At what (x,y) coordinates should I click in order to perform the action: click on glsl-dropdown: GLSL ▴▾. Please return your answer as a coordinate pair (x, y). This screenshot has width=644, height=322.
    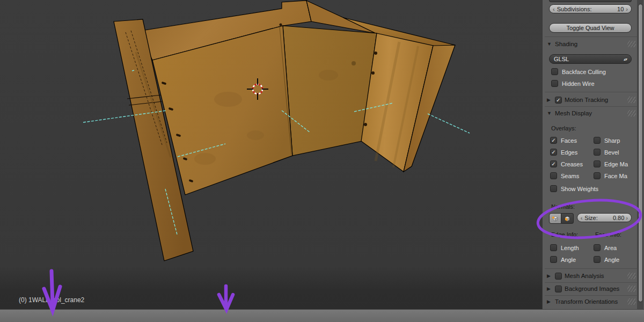
    Looking at the image, I should click on (590, 59).